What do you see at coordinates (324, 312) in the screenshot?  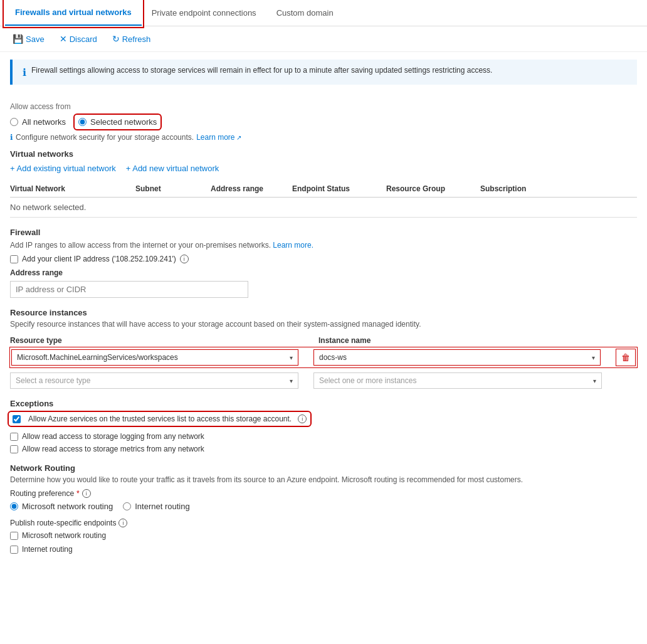 I see `resource-instances-title: Resource instances` at bounding box center [324, 312].